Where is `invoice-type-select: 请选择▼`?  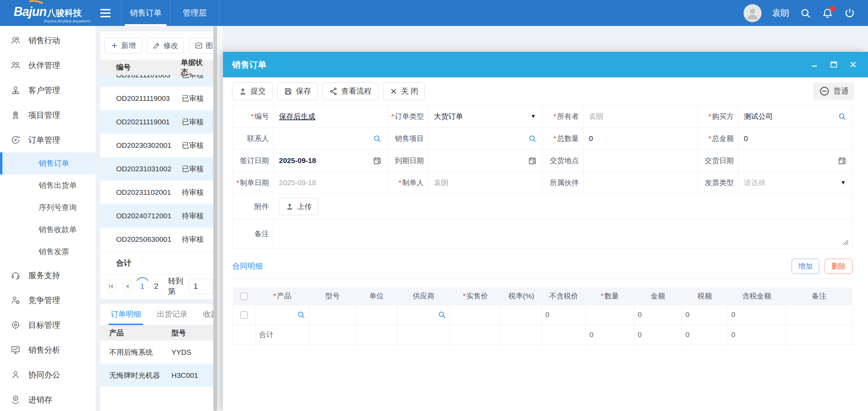 invoice-type-select: 请选择▼ is located at coordinates (795, 183).